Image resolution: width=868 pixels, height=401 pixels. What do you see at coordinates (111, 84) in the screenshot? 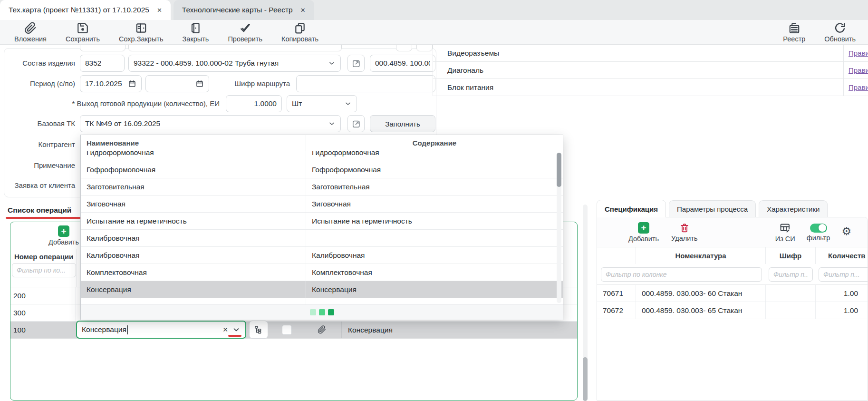
I see `period-from-field: 17.10.2025` at bounding box center [111, 84].